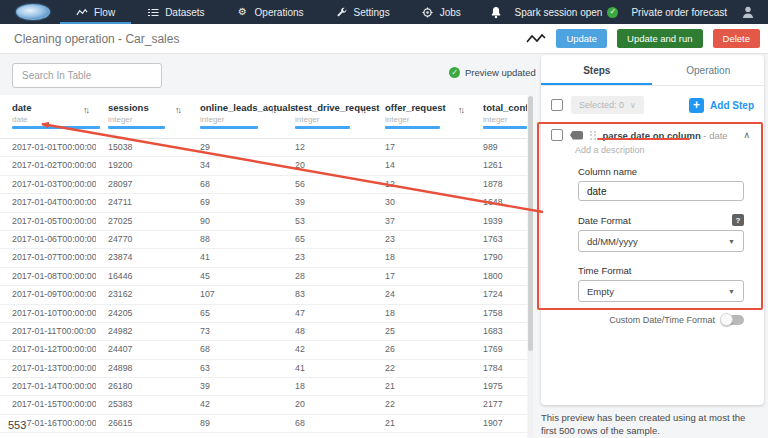 The width and height of the screenshot is (768, 438). I want to click on table-cell: 2017-01-10T00:00:00.000Z, so click(48, 314).